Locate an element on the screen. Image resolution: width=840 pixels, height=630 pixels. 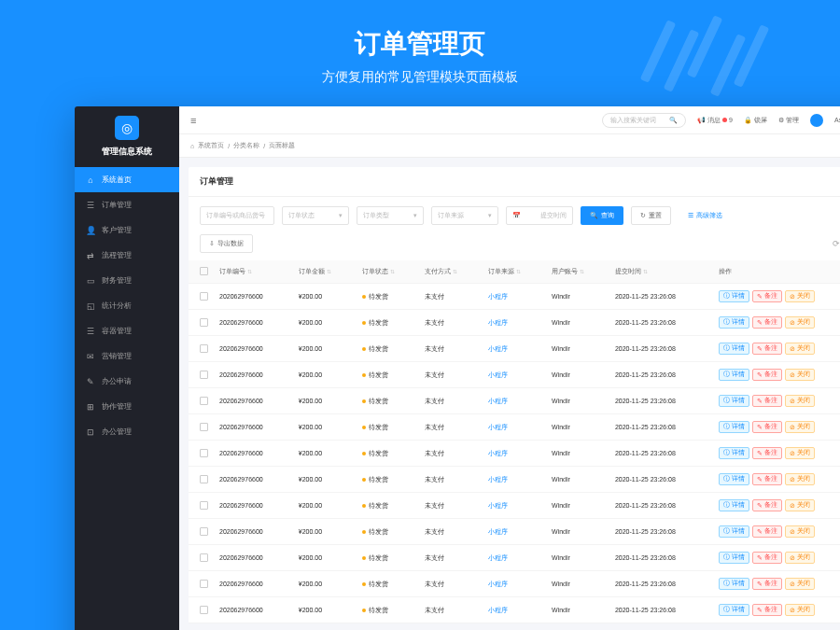
sidebar-item: ◱统计分析 is located at coordinates (127, 306).